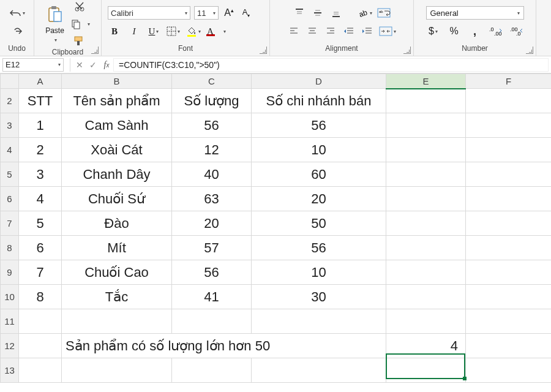  What do you see at coordinates (319, 224) in the screenshot?
I see `cell: 50` at bounding box center [319, 224].